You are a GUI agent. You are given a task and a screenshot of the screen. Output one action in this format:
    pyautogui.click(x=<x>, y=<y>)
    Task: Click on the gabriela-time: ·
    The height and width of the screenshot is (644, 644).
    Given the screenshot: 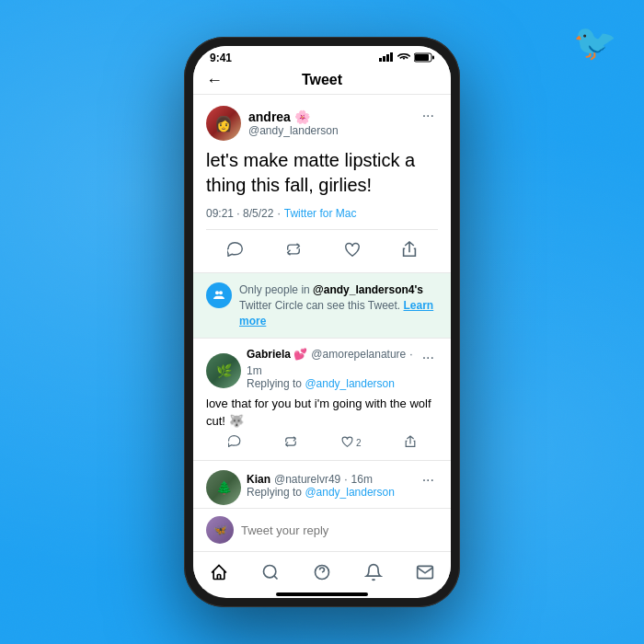 What is the action you would take?
    pyautogui.click(x=410, y=354)
    